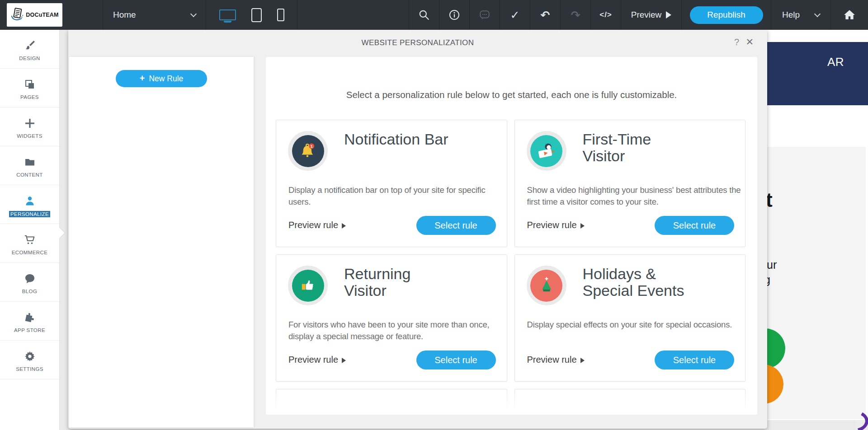  I want to click on desktop-icon, so click(228, 15).